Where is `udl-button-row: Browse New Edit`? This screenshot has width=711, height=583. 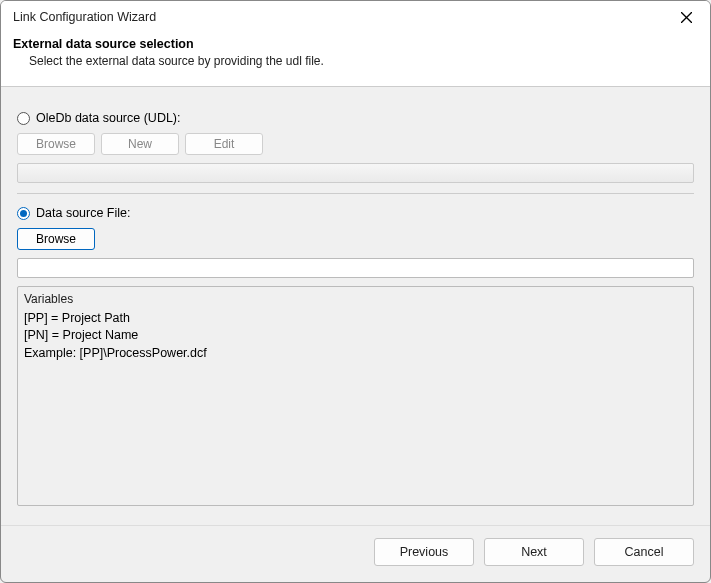 udl-button-row: Browse New Edit is located at coordinates (356, 144).